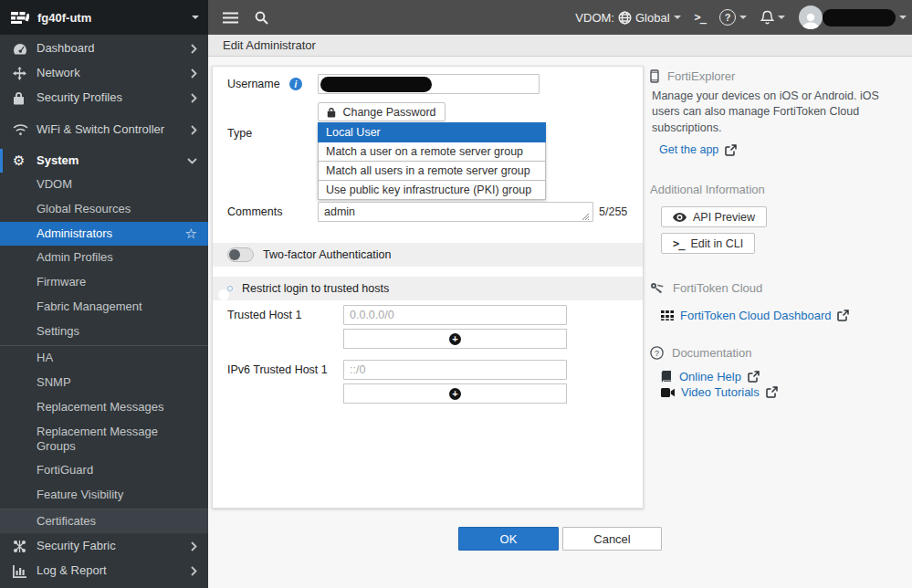 The height and width of the screenshot is (588, 912). What do you see at coordinates (117, 331) in the screenshot?
I see `sidebar-item-label: Settings` at bounding box center [117, 331].